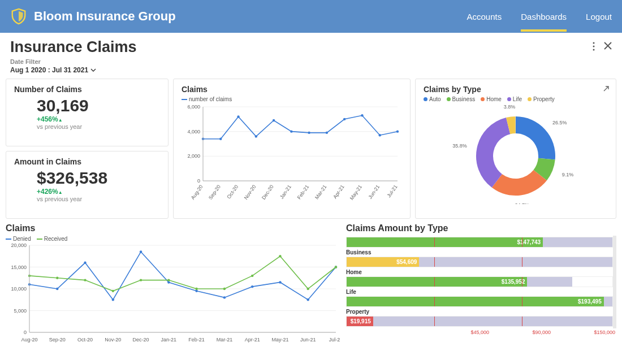 This screenshot has height=364, width=622. Describe the element at coordinates (292, 156) in the screenshot. I see `claims-line-chart: 02,0004,0006,000Aug-20Sep-20Oct-20Nov-20…` at that location.